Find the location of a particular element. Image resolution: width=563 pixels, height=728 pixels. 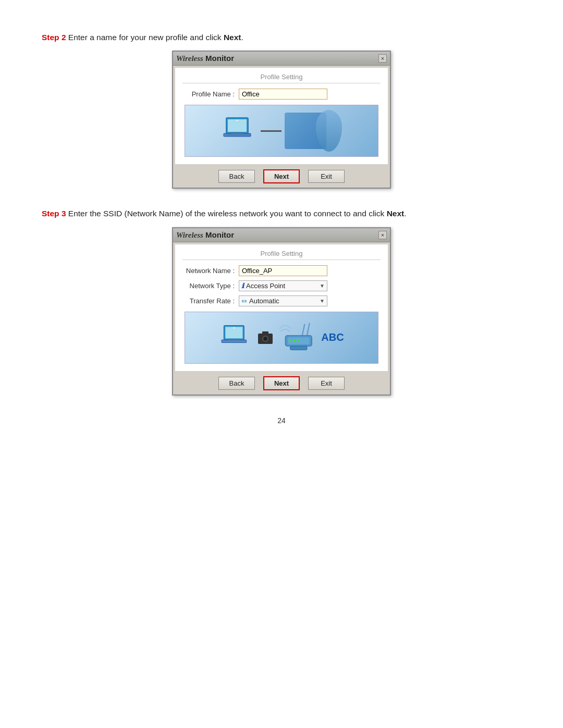

step3-laptop-icon is located at coordinates (236, 338).